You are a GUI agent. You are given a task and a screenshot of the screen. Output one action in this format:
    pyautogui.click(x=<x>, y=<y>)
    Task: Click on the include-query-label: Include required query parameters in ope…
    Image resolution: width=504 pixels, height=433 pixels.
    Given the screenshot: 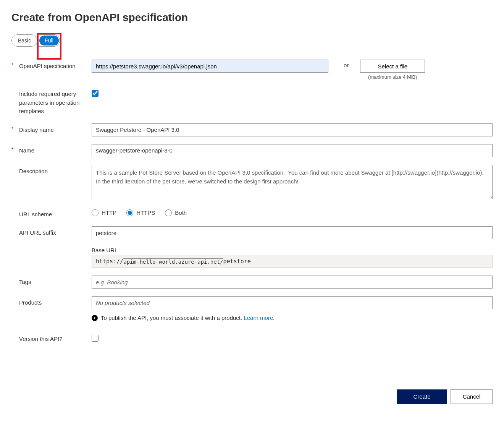 What is the action you would take?
    pyautogui.click(x=55, y=102)
    